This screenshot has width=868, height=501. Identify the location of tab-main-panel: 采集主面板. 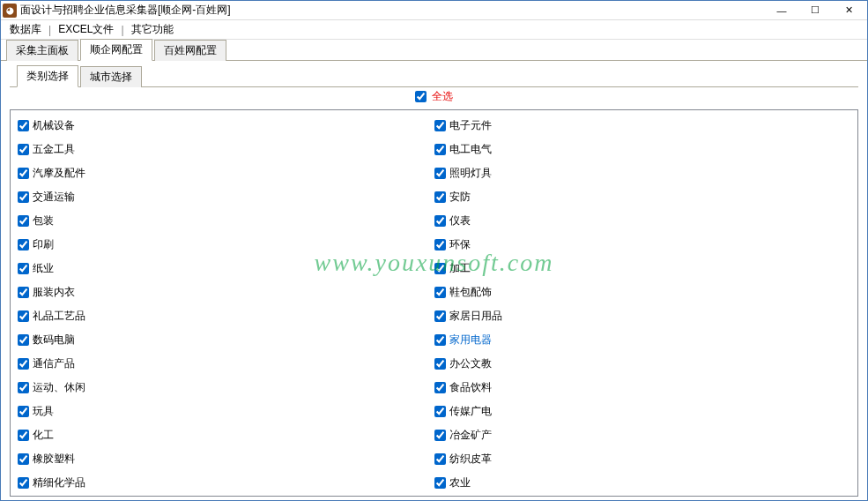
(42, 50).